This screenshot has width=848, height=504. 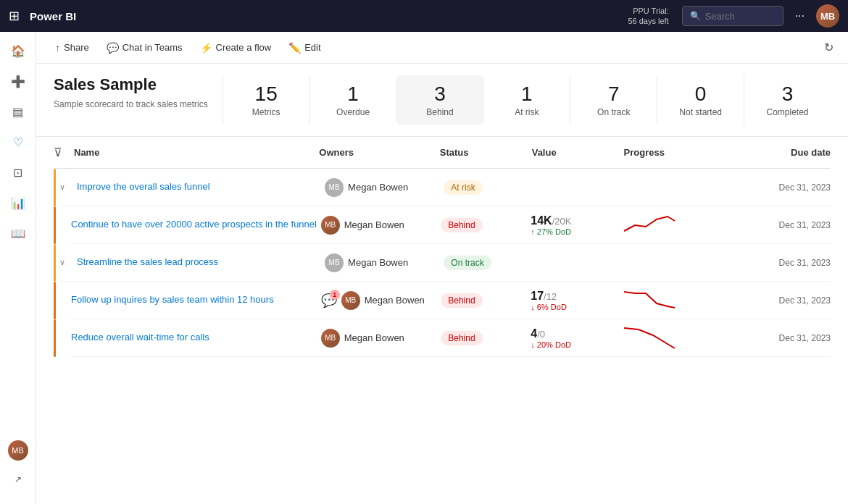 I want to click on trial-info: PPU Trial: 56 days left, so click(x=648, y=16).